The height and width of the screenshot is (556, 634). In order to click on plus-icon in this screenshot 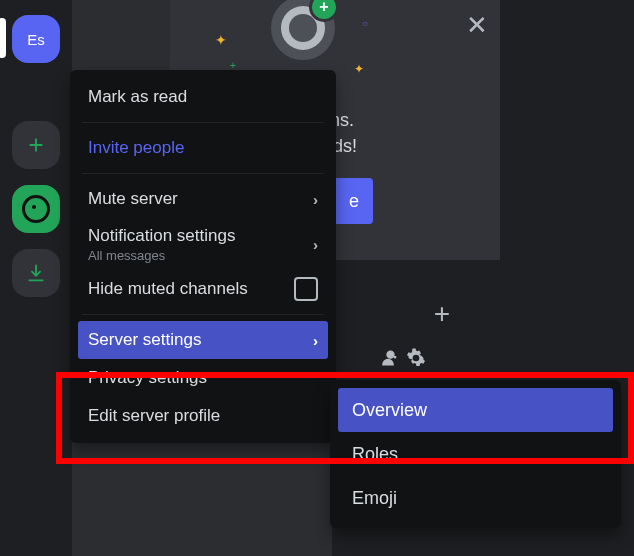, I will do `click(36, 145)`.